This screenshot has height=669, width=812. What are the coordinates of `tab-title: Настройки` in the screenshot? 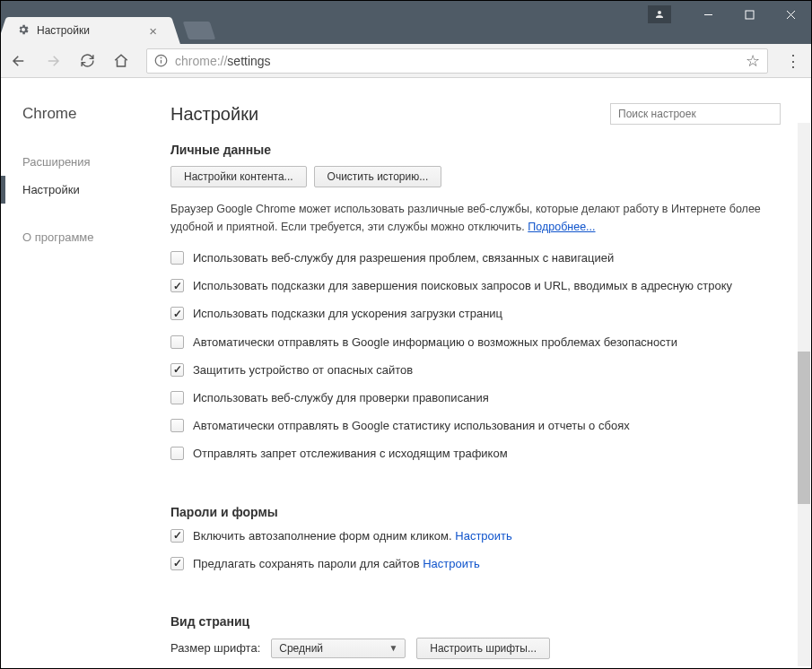 It's located at (88, 30).